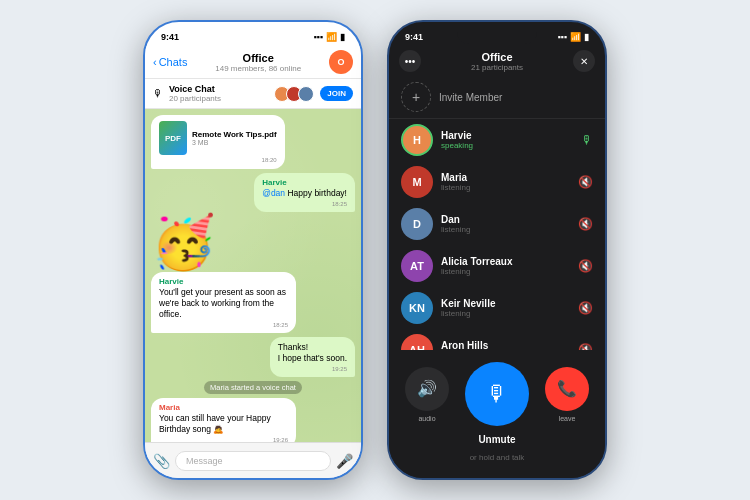 The width and height of the screenshot is (750, 500). I want to click on join-button: JOIN, so click(336, 94).